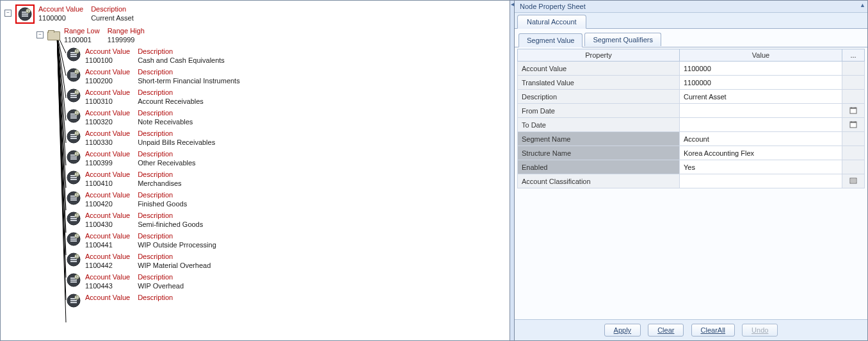  What do you see at coordinates (691, 139) in the screenshot?
I see `property-row: Segment NameAccount` at bounding box center [691, 139].